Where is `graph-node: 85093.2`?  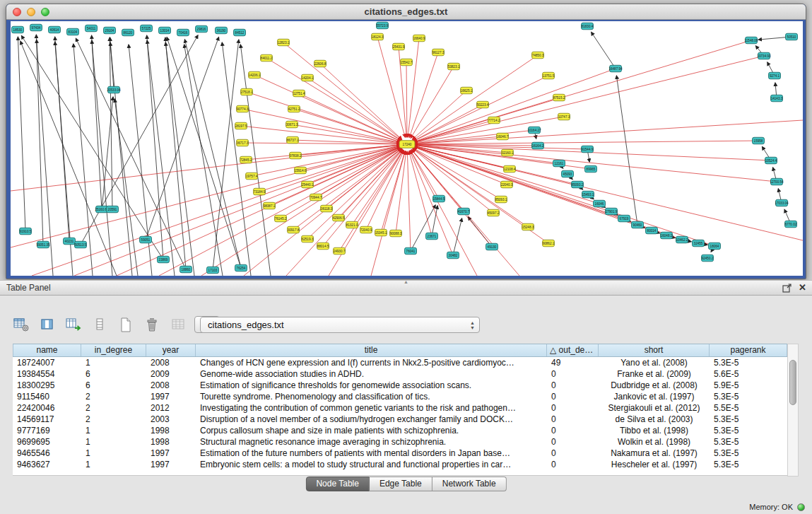
graph-node: 85093.2 is located at coordinates (578, 185).